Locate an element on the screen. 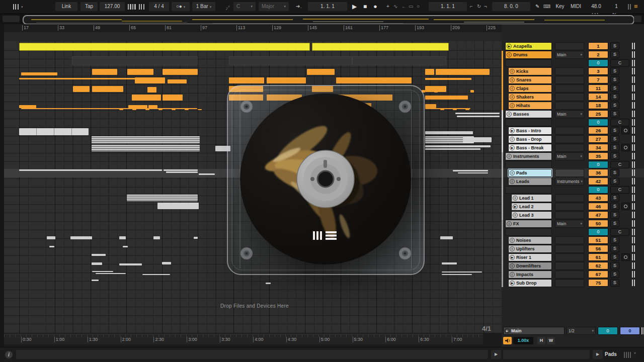 The image size is (644, 362). computer-midi-keyboard-icon: ⌨ is located at coordinates (547, 7).